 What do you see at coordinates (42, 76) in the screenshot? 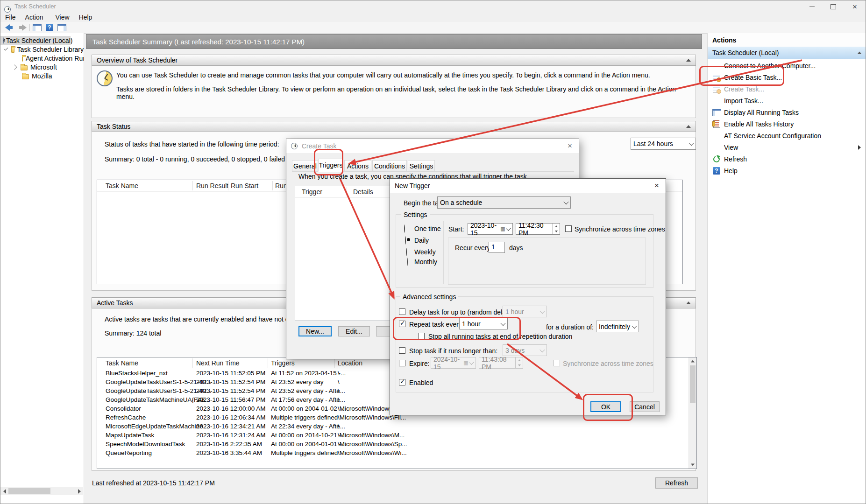
I see `tree-item-mozilla: Mozilla` at bounding box center [42, 76].